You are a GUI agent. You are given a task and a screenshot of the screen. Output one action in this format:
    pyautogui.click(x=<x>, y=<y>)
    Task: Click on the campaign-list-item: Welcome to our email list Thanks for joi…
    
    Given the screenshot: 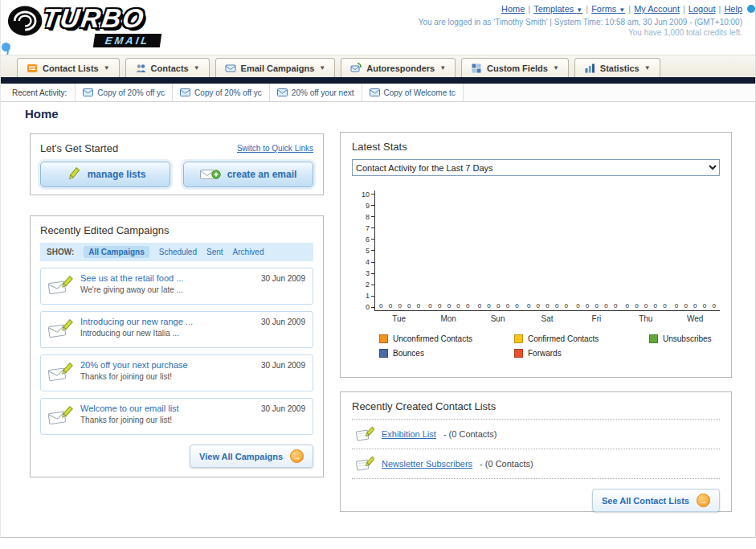 What is the action you would take?
    pyautogui.click(x=177, y=416)
    